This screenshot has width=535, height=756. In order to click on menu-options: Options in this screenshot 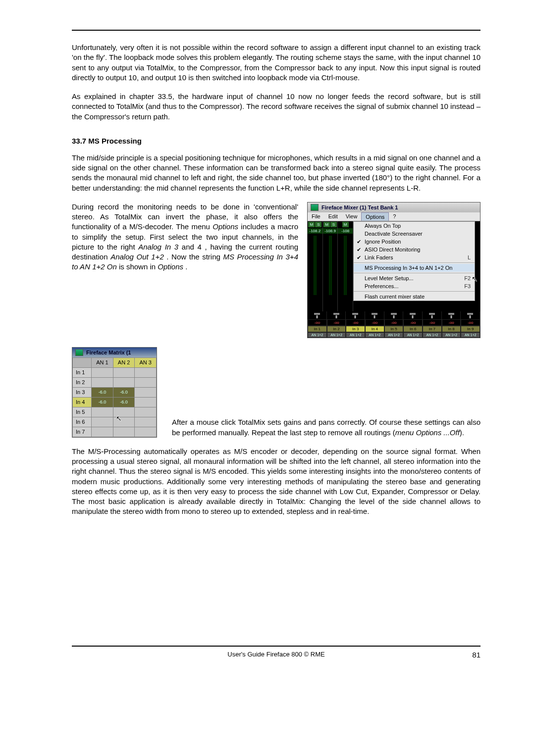, I will do `click(375, 217)`.